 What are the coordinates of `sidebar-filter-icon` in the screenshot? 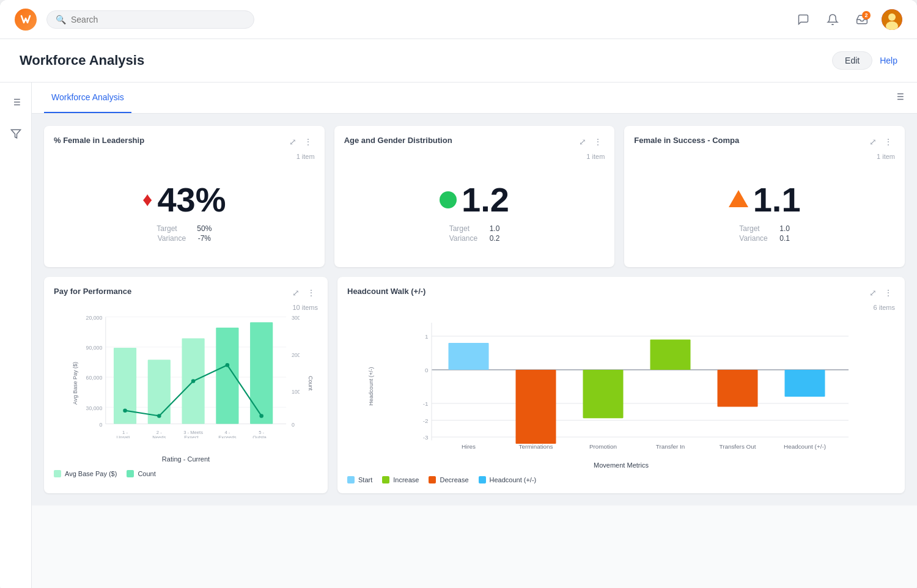 It's located at (16, 134).